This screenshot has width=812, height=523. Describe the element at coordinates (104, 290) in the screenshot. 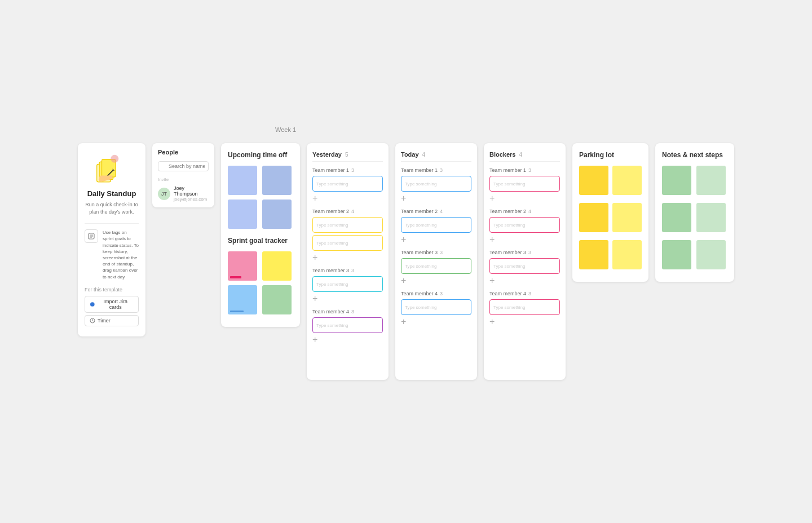

I see `template-label: For this template` at that location.